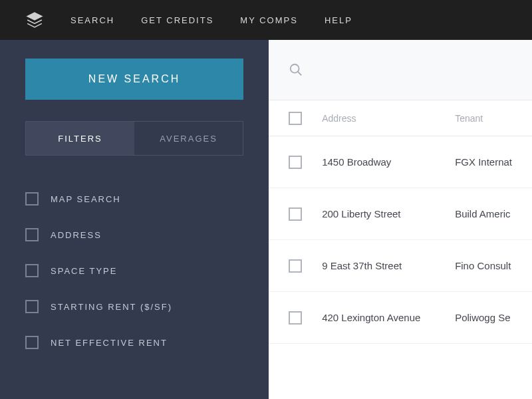 The image size is (532, 399). I want to click on table-row: 1450 Broadway FGX Internat, so click(400, 162).